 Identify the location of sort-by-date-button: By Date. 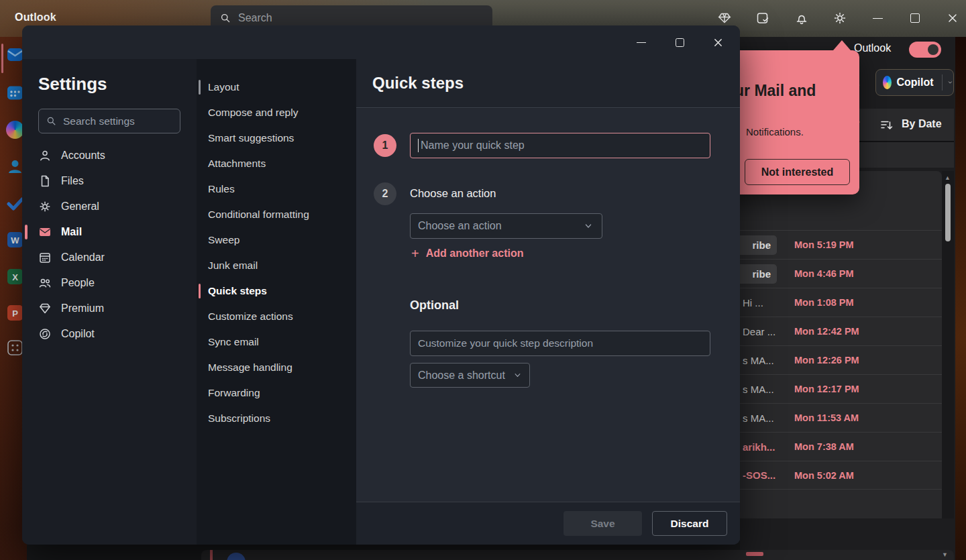
(922, 124).